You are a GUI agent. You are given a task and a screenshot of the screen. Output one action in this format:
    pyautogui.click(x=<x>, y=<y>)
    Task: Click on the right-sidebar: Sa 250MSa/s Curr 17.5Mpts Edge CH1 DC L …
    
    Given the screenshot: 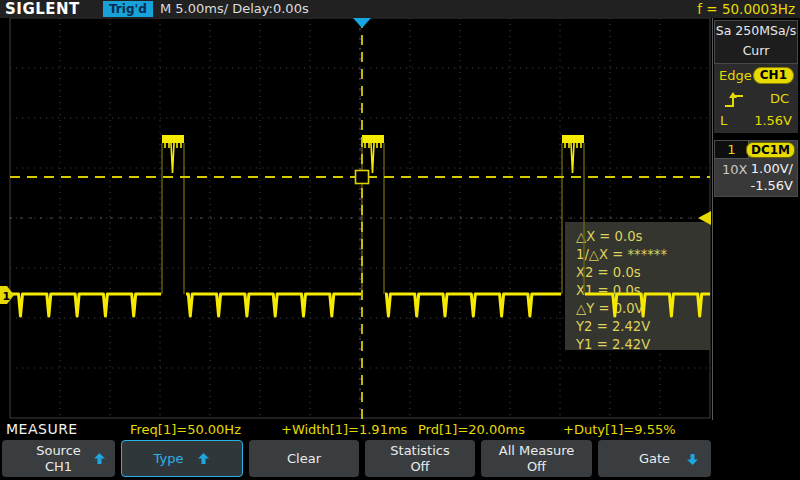 What is the action you would take?
    pyautogui.click(x=756, y=219)
    